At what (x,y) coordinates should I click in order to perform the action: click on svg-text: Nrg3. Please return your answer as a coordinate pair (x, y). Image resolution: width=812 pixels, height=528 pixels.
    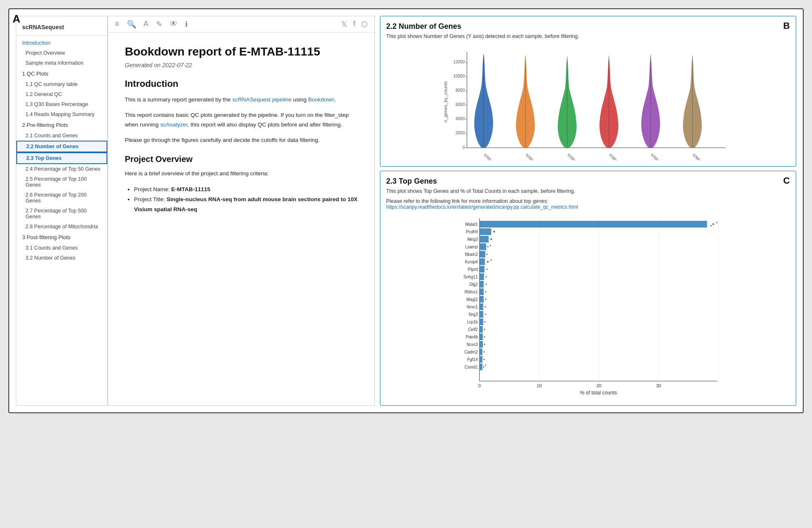
    Looking at the image, I should click on (473, 315).